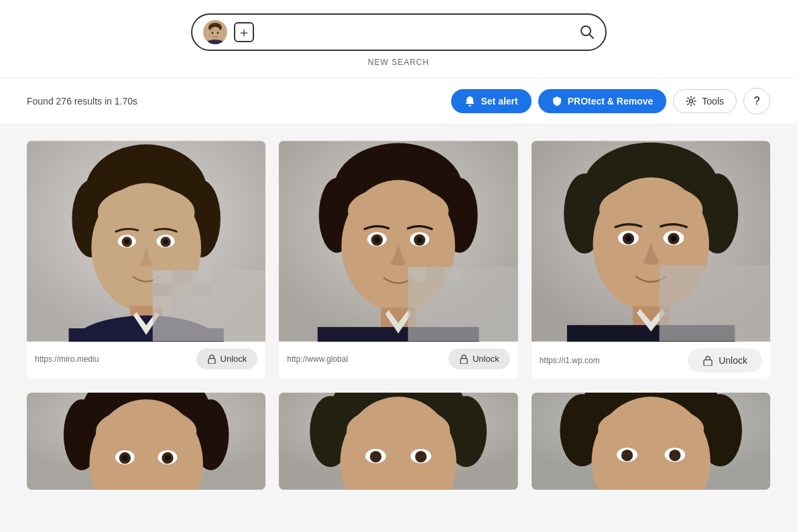  I want to click on add-image-button: ＋, so click(244, 32).